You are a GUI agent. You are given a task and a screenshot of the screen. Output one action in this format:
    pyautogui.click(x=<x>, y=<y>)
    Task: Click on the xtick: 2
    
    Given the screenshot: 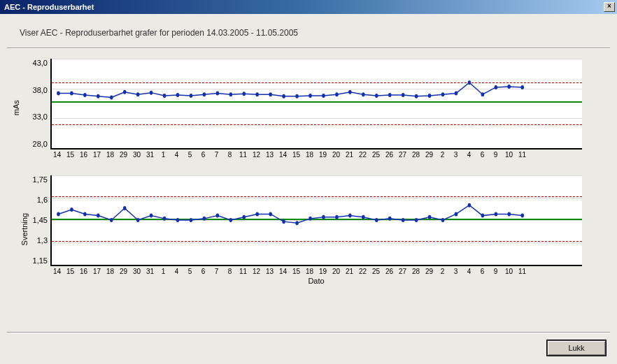 What is the action you would take?
    pyautogui.click(x=442, y=155)
    